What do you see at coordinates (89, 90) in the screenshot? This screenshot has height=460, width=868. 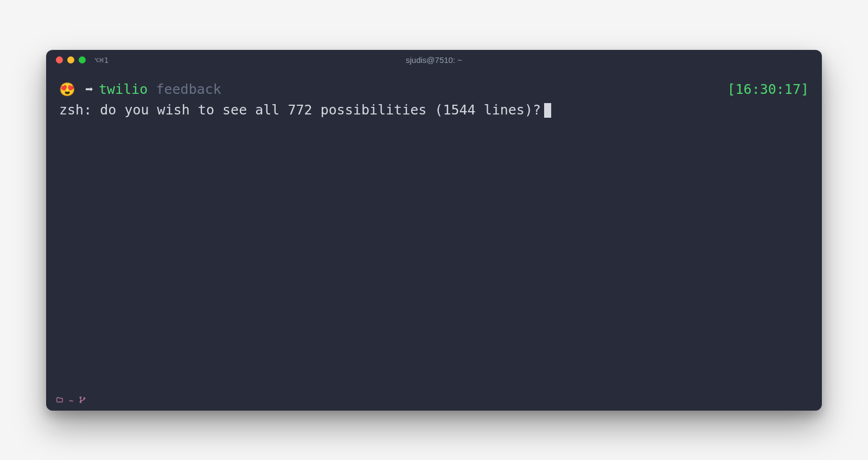 I see `prompt-arrow-icon: ➡` at bounding box center [89, 90].